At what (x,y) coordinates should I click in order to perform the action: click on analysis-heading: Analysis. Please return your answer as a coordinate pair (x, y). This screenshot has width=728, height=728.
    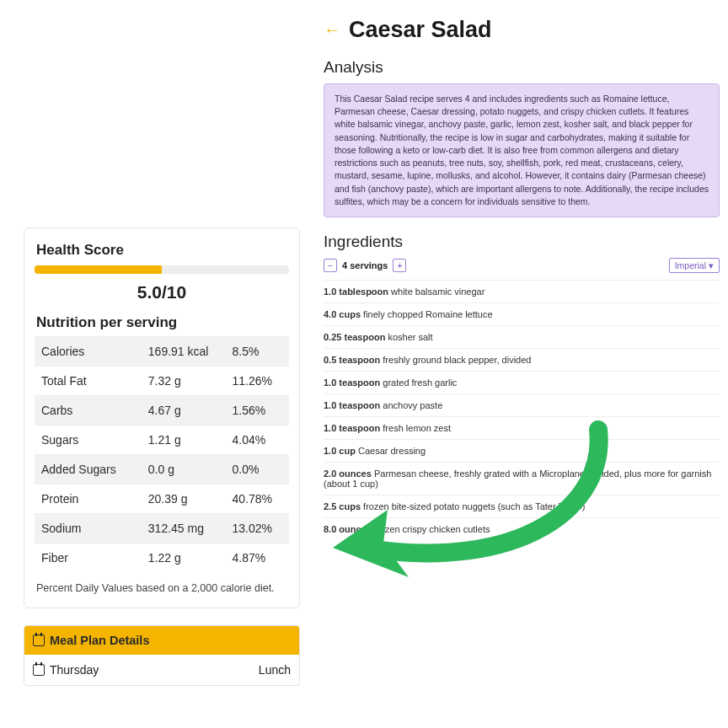
    Looking at the image, I should click on (522, 67).